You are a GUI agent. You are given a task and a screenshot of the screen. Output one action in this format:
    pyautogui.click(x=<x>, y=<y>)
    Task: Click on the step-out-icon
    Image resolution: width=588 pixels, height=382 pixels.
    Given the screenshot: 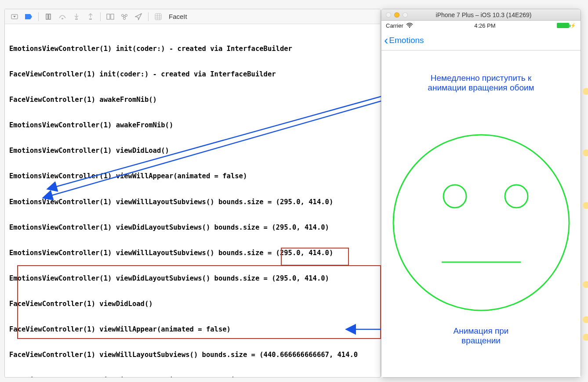 What is the action you would take?
    pyautogui.click(x=91, y=17)
    